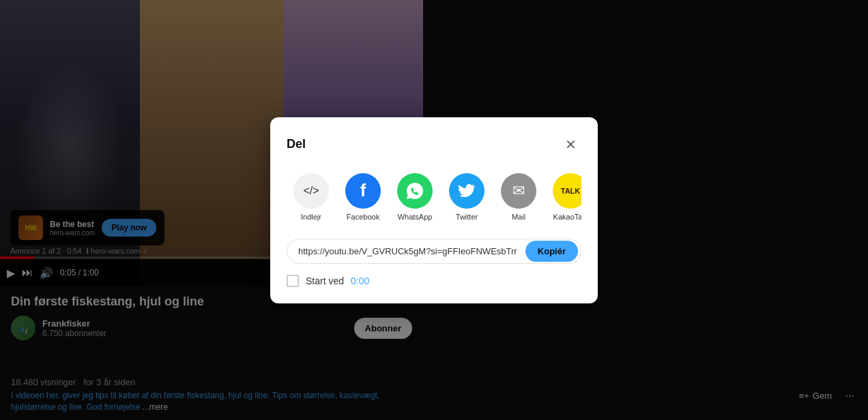 The width and height of the screenshot is (868, 420). I want to click on twitter-icon, so click(467, 191).